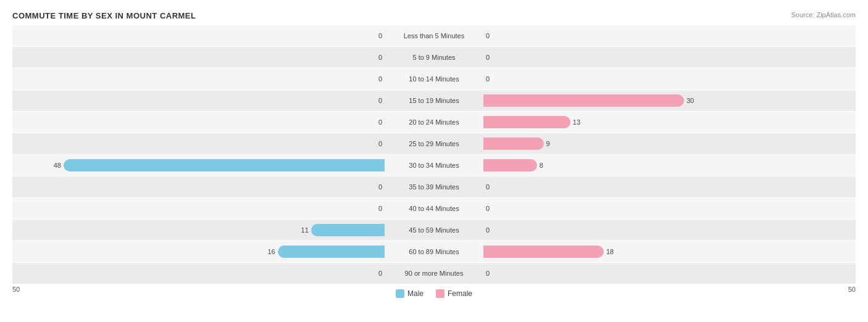 This screenshot has height=322, width=868. Describe the element at coordinates (16, 292) in the screenshot. I see `axis-left-label: 50` at that location.